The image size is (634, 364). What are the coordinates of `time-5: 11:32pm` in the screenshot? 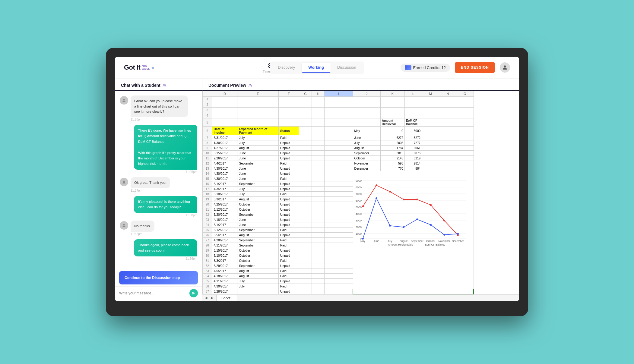 It's located at (164, 234).